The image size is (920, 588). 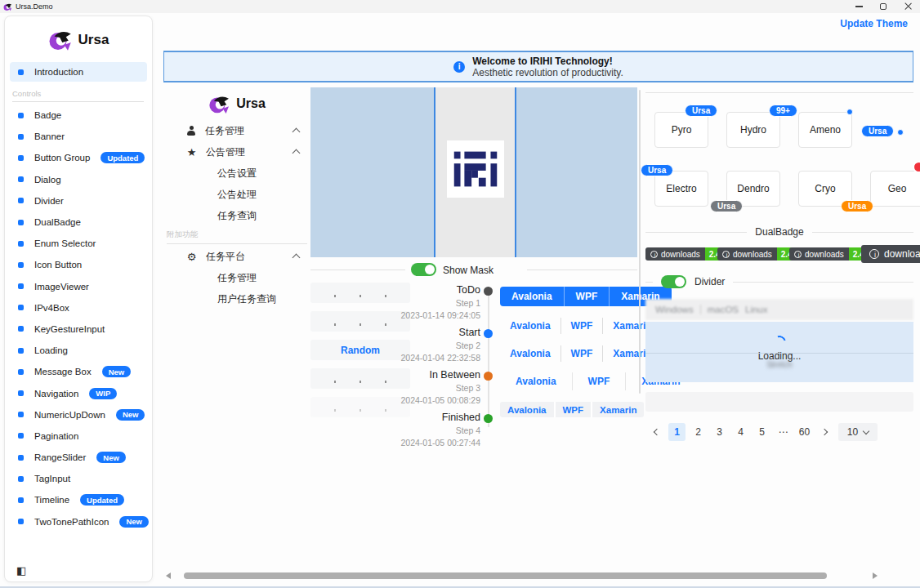 I want to click on show-mask-toggle, so click(x=423, y=270).